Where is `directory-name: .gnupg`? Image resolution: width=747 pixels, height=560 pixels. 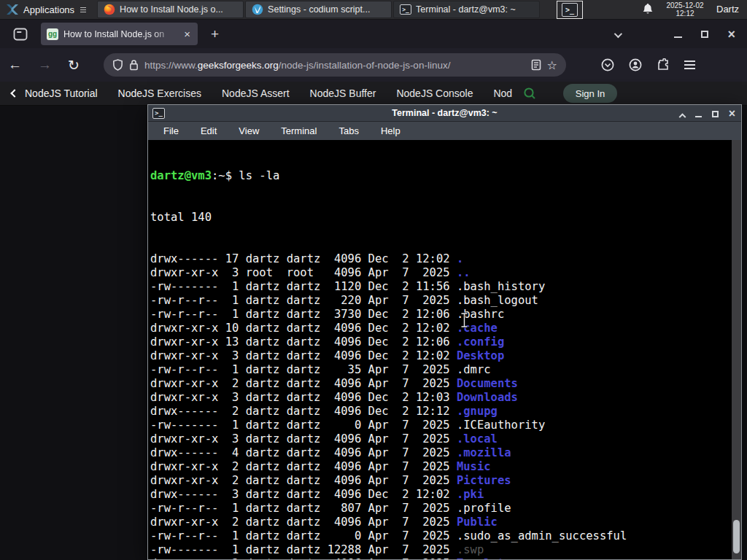
directory-name: .gnupg is located at coordinates (477, 411).